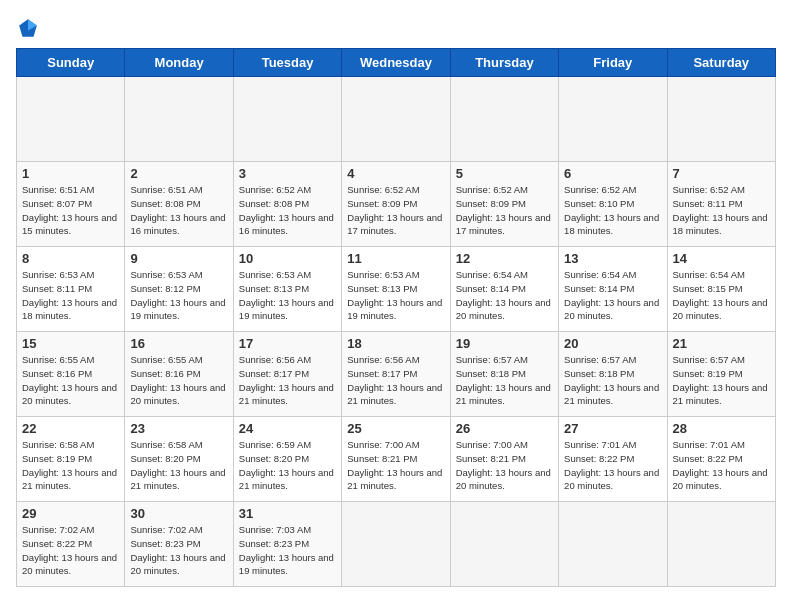 The width and height of the screenshot is (792, 612). Describe the element at coordinates (396, 428) in the screenshot. I see `day-number: 25` at that location.